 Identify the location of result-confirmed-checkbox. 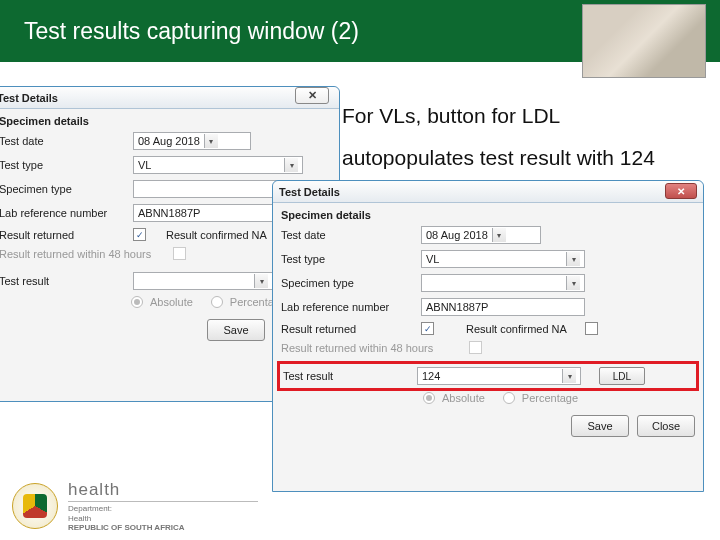
(592, 328).